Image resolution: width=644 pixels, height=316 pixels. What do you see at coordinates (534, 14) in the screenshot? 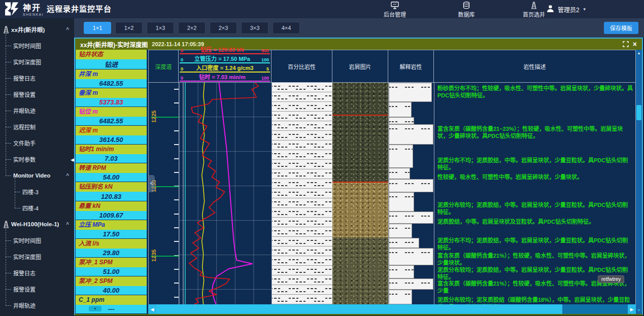
I see `nav-label: 首页选井` at bounding box center [534, 14].